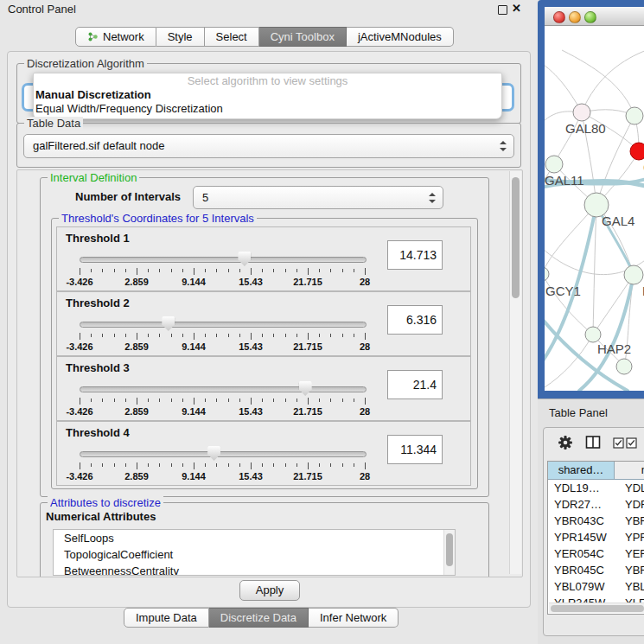 This screenshot has width=644, height=644. Describe the element at coordinates (596, 586) in the screenshot. I see `table-row: YBL079WYBL0` at that location.